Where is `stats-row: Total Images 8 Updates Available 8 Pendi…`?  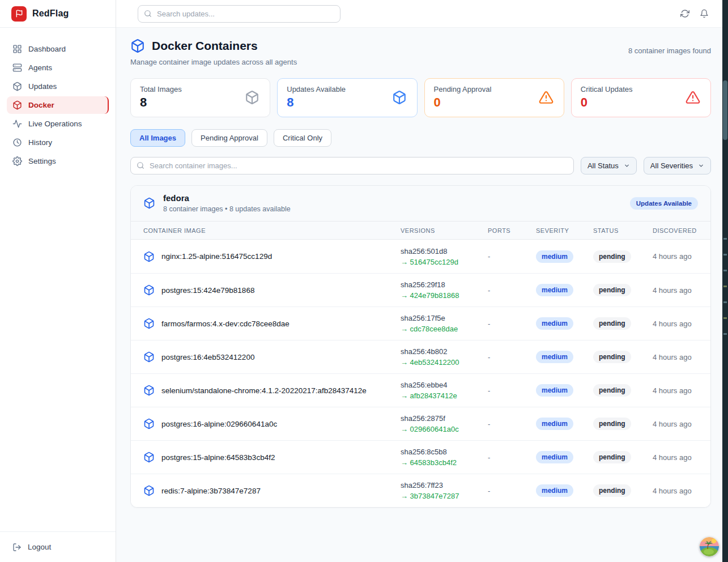 stats-row: Total Images 8 Updates Available 8 Pendi… is located at coordinates (420, 97).